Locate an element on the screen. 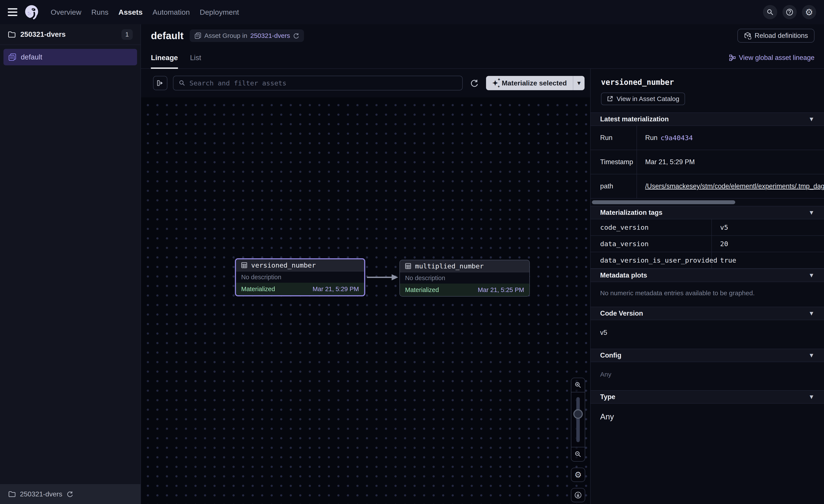  nav-item-runs: Runs is located at coordinates (100, 12).